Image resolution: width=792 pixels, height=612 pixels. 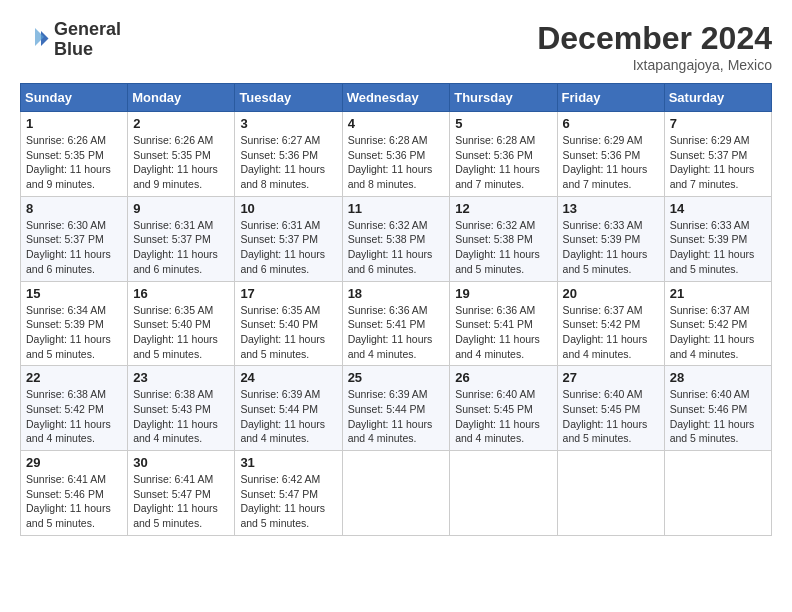 I want to click on table-row: 13 Sunrise: 6:33 AMSunset: 5:39 PMDaylig…, so click(x=610, y=238).